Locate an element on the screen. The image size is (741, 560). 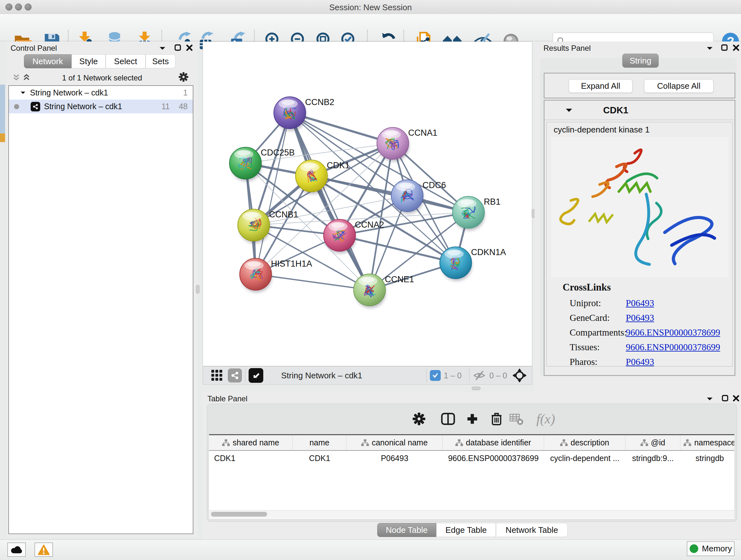
protein-section: CDK1 cyclin-dependent kinase 1 is located at coordinates (639, 238).